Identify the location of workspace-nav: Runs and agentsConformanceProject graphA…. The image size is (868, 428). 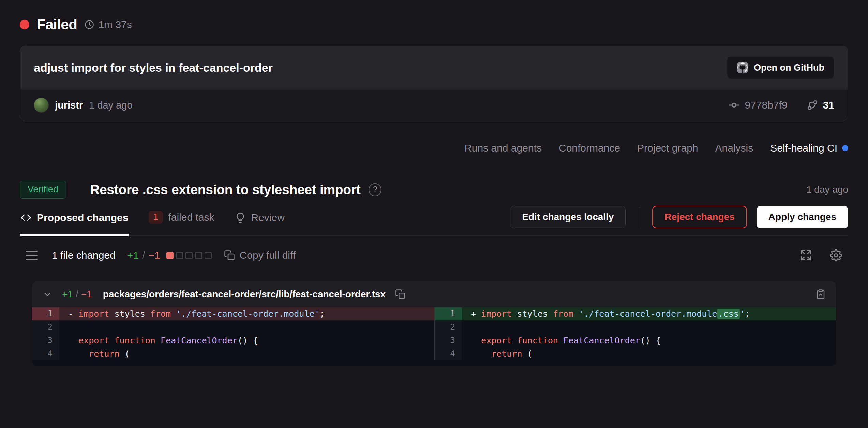
(434, 148).